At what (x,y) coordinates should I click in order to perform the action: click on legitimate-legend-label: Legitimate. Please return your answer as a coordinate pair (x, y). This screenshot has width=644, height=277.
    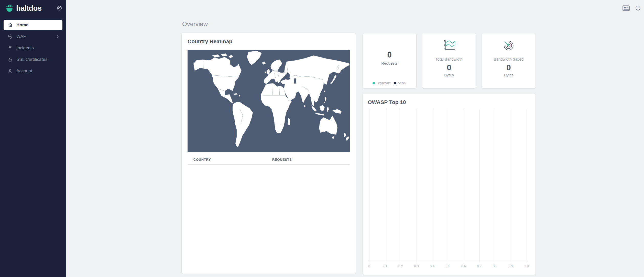
    Looking at the image, I should click on (383, 83).